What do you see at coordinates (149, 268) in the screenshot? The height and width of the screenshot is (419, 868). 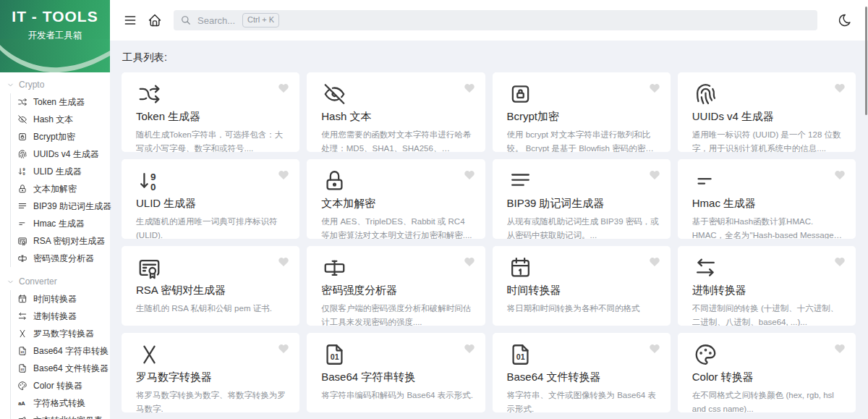 I see `certificate-icon` at bounding box center [149, 268].